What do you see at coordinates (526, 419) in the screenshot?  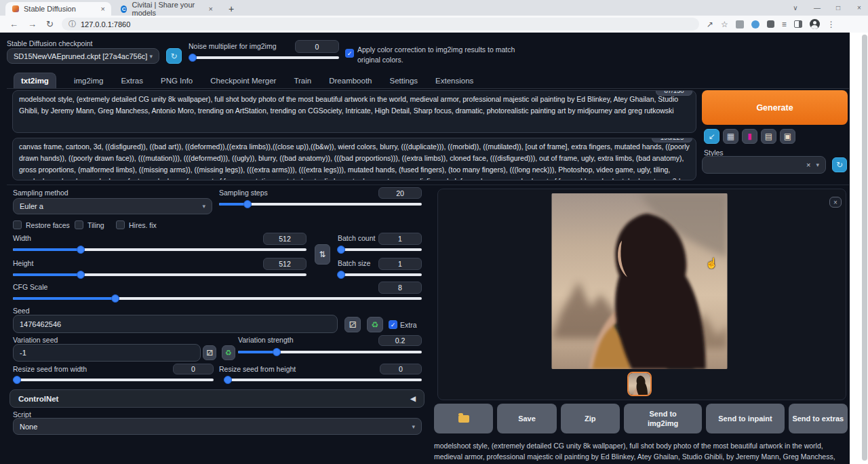 I see `save-button: Save` at bounding box center [526, 419].